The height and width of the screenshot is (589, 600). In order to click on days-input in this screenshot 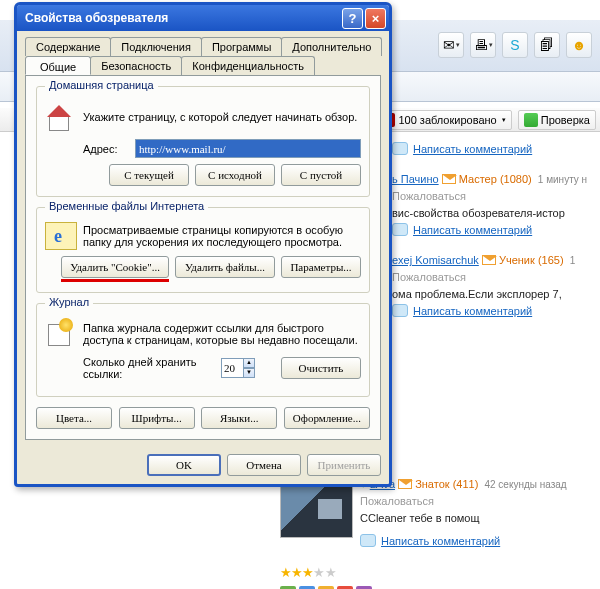, I will do `click(232, 368)`.